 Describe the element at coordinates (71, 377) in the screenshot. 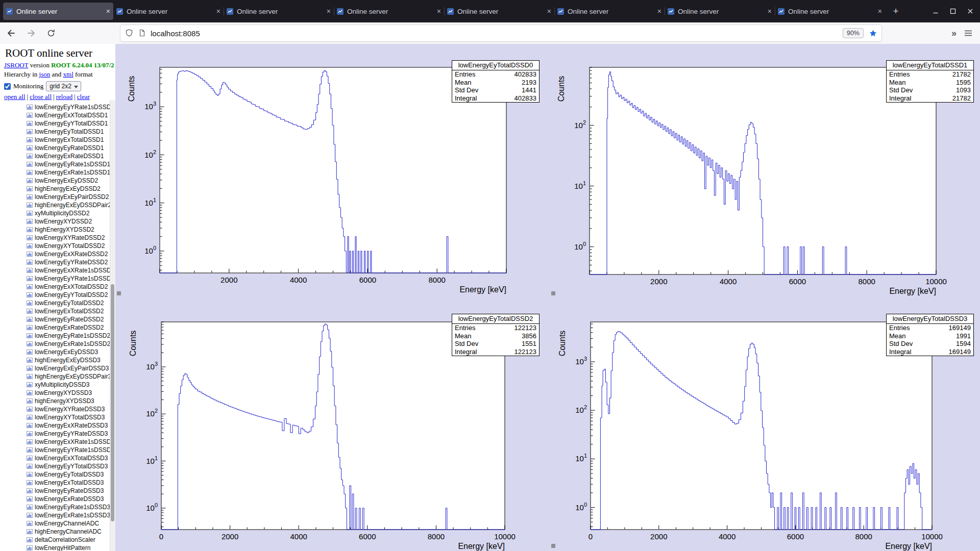

I see `tree-item: highEnergyExEyDSSDPair3` at that location.